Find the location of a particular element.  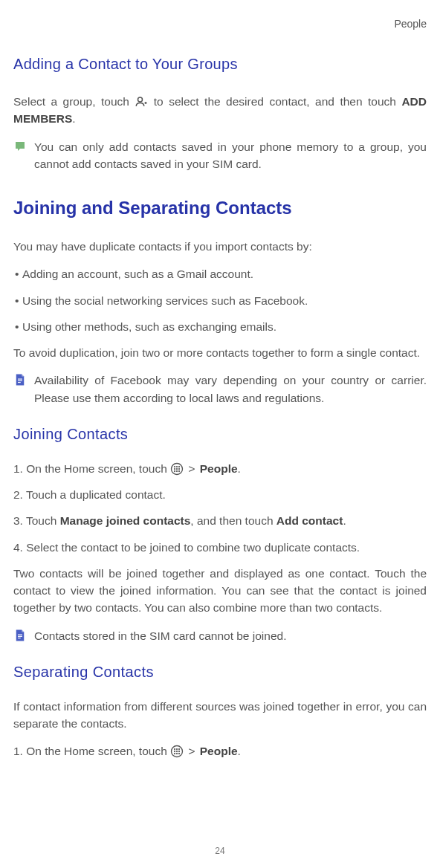

step-number: 3. is located at coordinates (19, 520).